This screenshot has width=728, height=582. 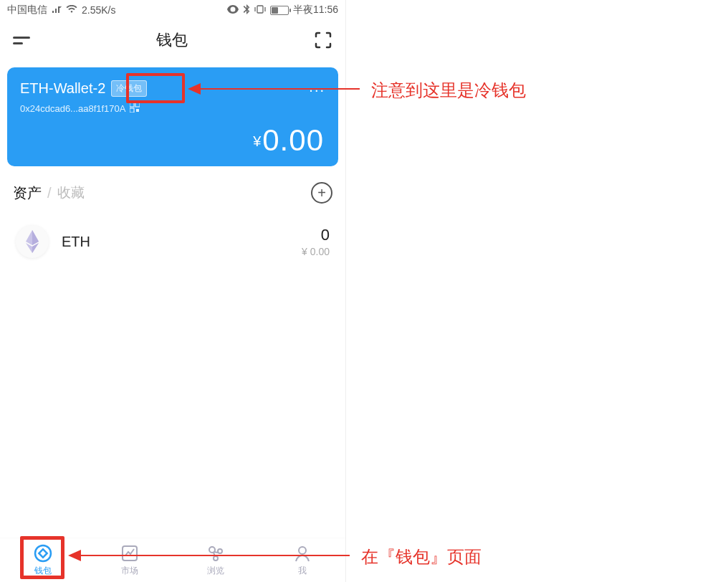 What do you see at coordinates (257, 142) in the screenshot?
I see `currency-symbol: ¥` at bounding box center [257, 142].